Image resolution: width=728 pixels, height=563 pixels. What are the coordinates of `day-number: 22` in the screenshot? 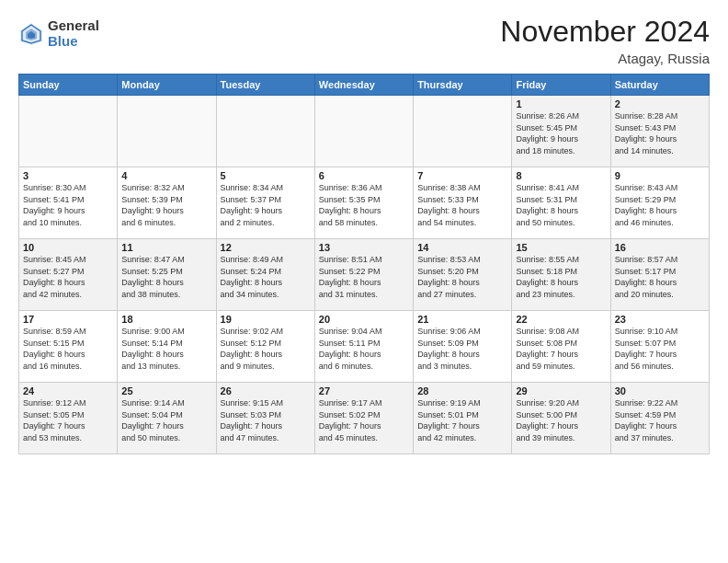 It's located at (561, 319).